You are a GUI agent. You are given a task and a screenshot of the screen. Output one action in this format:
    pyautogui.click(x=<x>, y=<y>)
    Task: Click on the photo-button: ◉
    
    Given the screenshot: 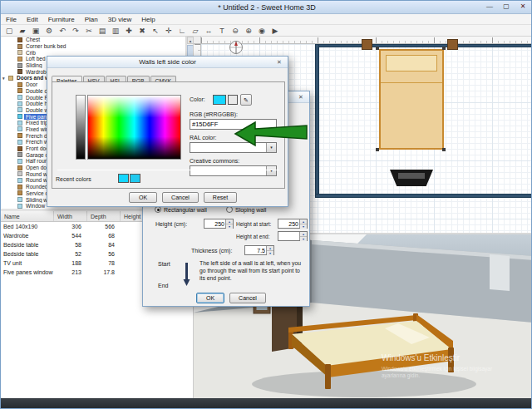 What is the action you would take?
    pyautogui.click(x=262, y=30)
    